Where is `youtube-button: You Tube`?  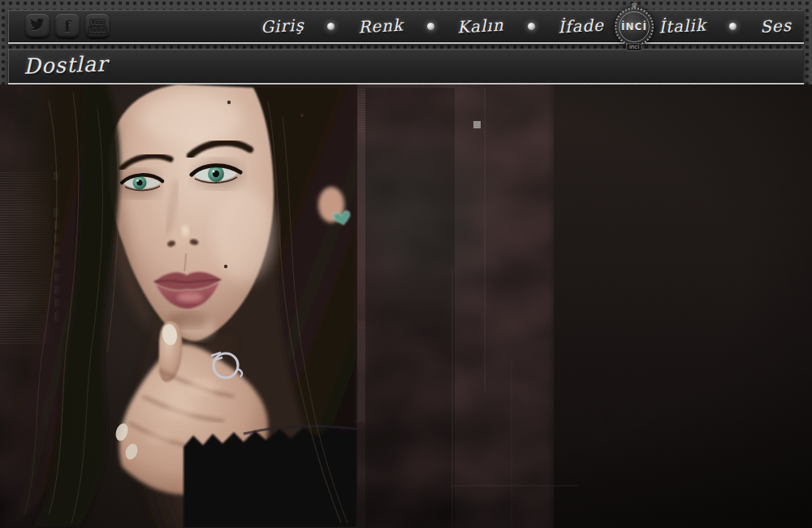
youtube-button: You Tube is located at coordinates (97, 26).